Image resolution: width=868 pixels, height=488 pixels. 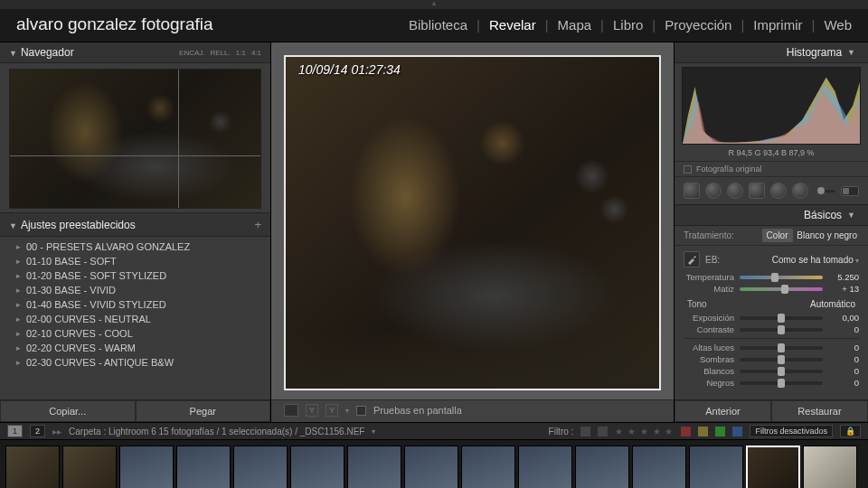 What do you see at coordinates (819, 411) in the screenshot?
I see `reset-button: Restaurar` at bounding box center [819, 411].